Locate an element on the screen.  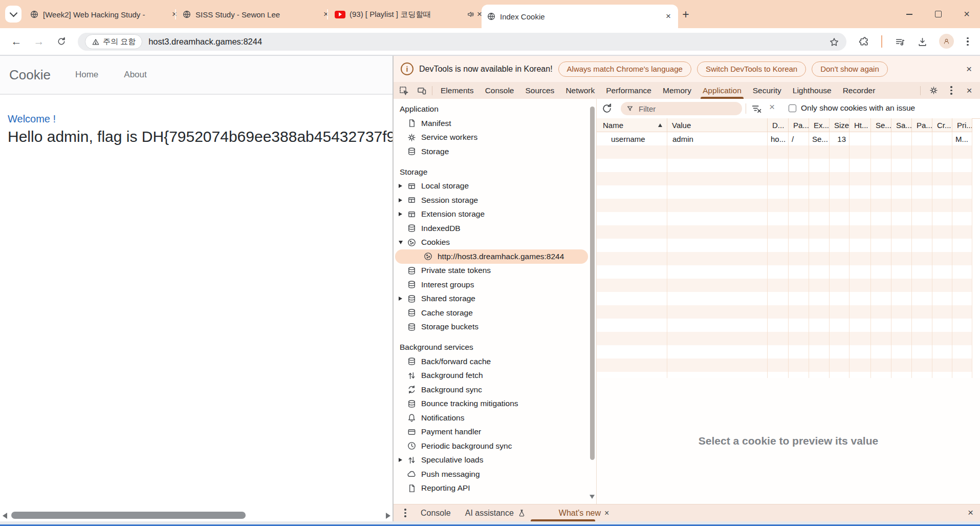
sidebar-item-shared-storage: Shared storage is located at coordinates (495, 299).